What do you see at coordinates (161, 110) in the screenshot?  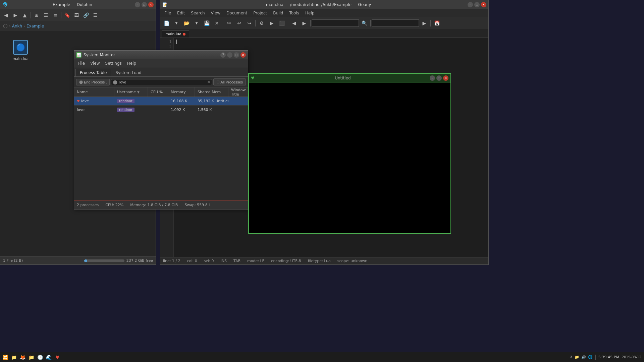 I see `process-row-1: love rehtinor 1,092 K 1,560 K` at bounding box center [161, 110].